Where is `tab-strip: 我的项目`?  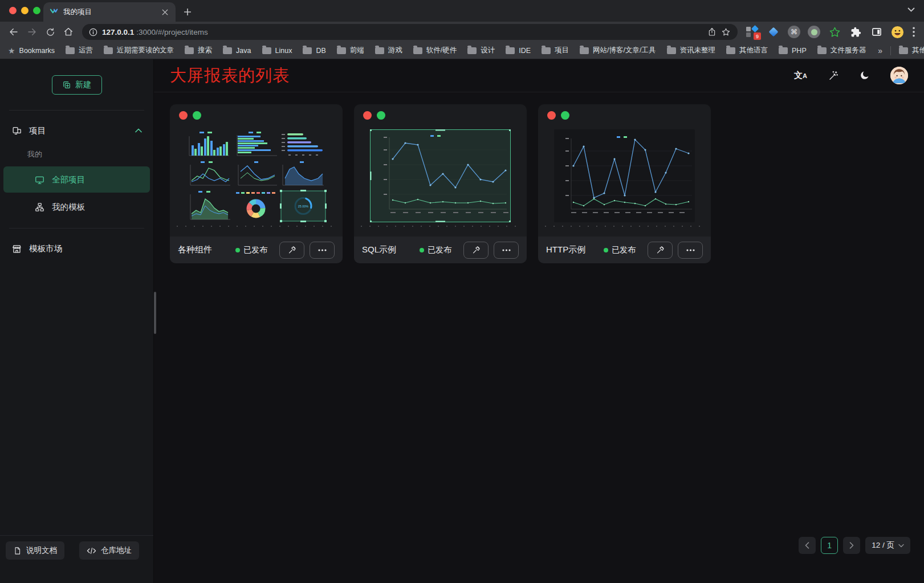
tab-strip: 我的项目 is located at coordinates (462, 11).